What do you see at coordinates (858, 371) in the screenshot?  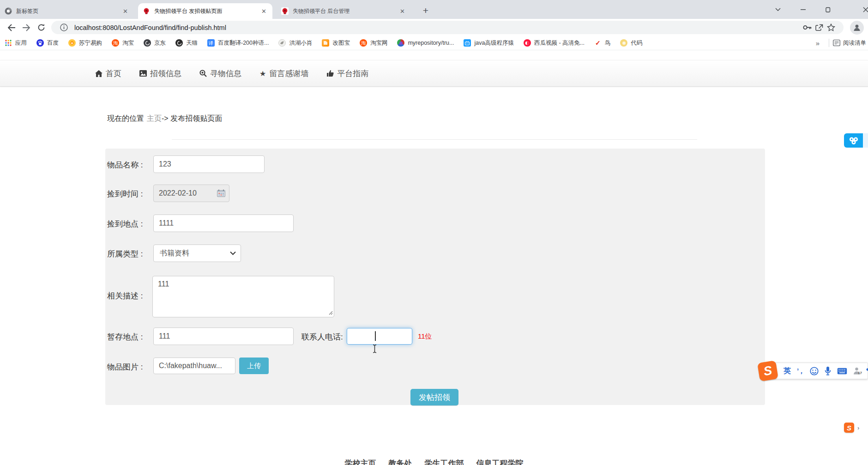 I see `skin-person-icon: 17` at bounding box center [858, 371].